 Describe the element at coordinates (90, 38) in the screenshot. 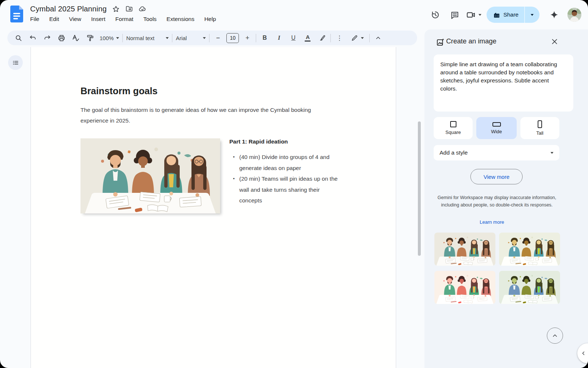

I see `paint-format-icon` at that location.